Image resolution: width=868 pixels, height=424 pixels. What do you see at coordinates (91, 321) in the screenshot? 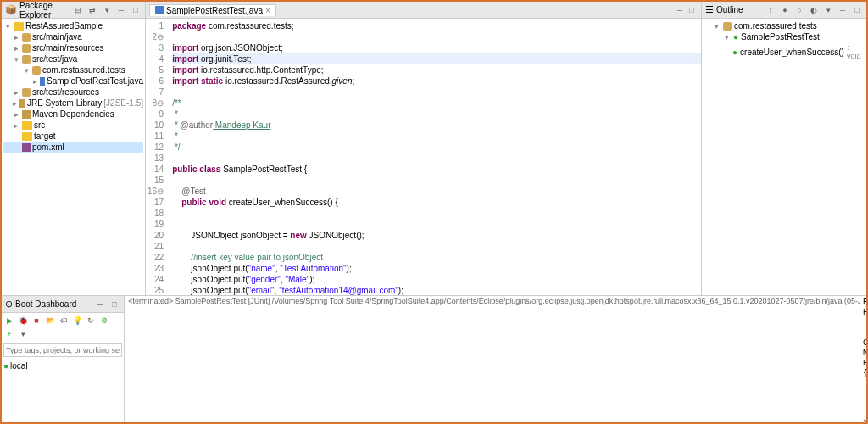
I see `refresh-icon: ↻` at bounding box center [91, 321].